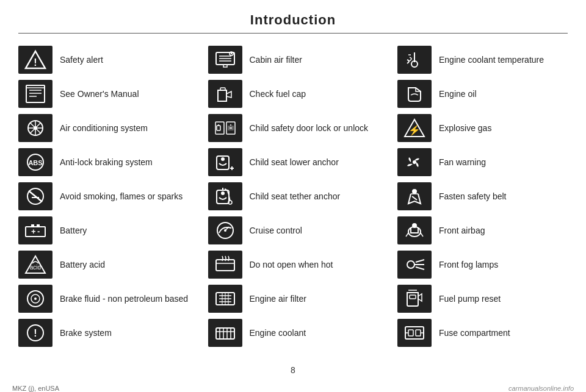 Image resolution: width=586 pixels, height=392 pixels. What do you see at coordinates (293, 20) in the screenshot?
I see `page-title: Introduction` at bounding box center [293, 20].